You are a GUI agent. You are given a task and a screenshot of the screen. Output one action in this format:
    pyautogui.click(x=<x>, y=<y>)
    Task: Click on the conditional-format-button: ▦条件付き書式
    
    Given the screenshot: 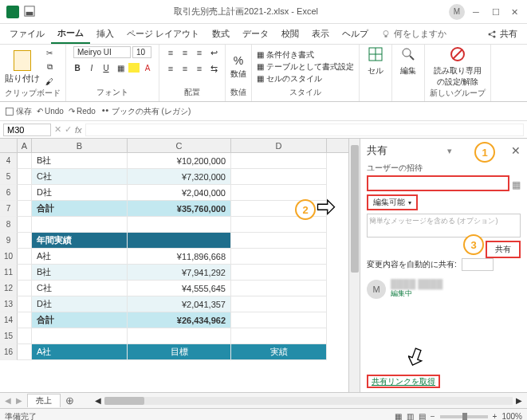 What is the action you would take?
    pyautogui.click(x=305, y=55)
    